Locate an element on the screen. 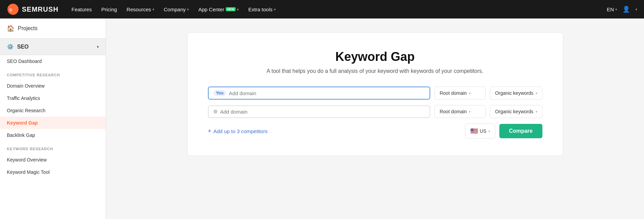 This screenshot has width=644, height=219. nav-extra-tools: Extra tools ▾ is located at coordinates (262, 10).